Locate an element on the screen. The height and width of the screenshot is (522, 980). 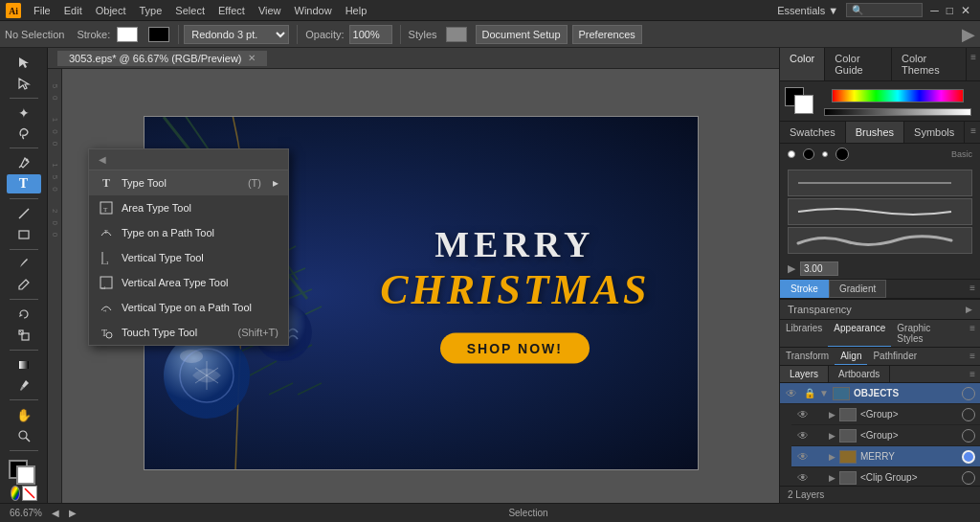
minimize-btn: ─ is located at coordinates (934, 11).